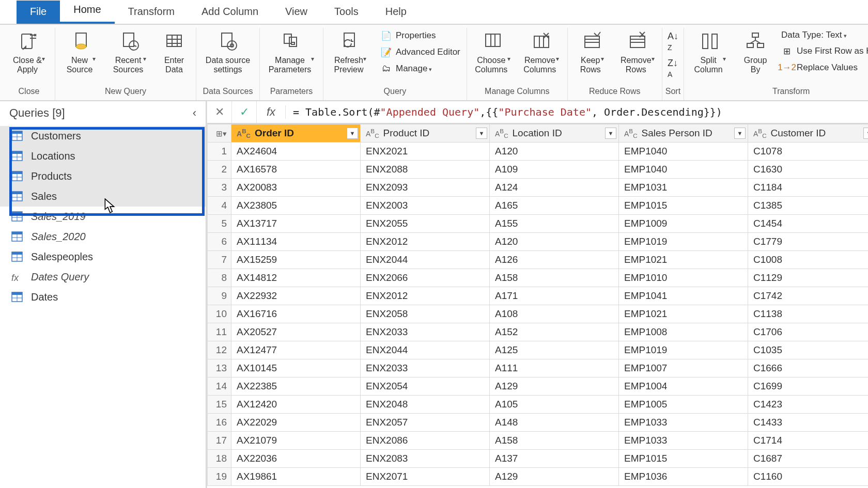  Describe the element at coordinates (220, 386) in the screenshot. I see `row-number: 14` at that location.